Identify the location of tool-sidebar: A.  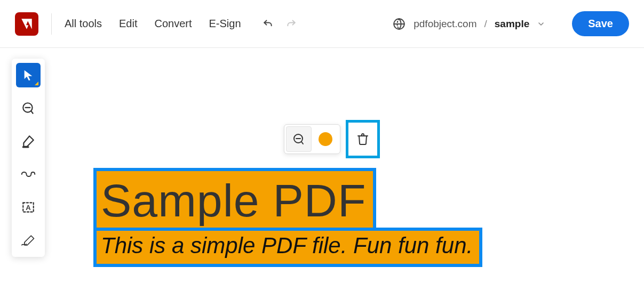
(28, 158).